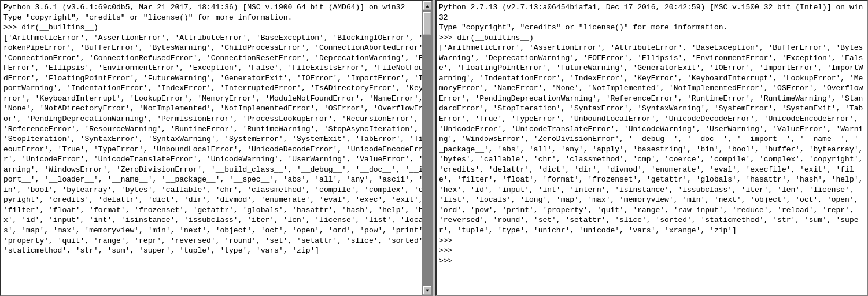  What do you see at coordinates (427, 148) in the screenshot?
I see `left-scroll-track` at bounding box center [427, 148].